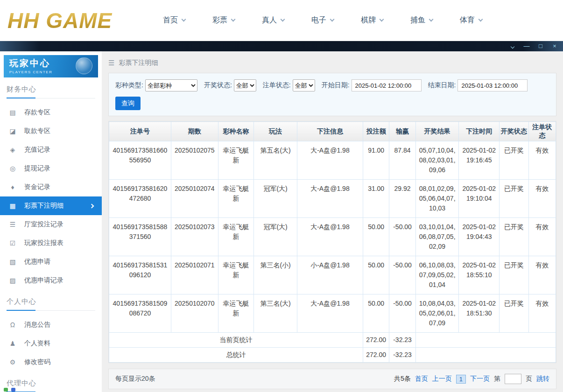  I want to click on table-cell: 401569173581588371560, so click(140, 237).